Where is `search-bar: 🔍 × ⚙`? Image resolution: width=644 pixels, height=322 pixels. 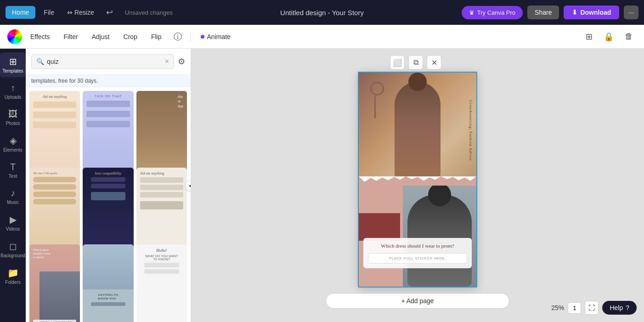
search-bar: 🔍 × ⚙ is located at coordinates (108, 62).